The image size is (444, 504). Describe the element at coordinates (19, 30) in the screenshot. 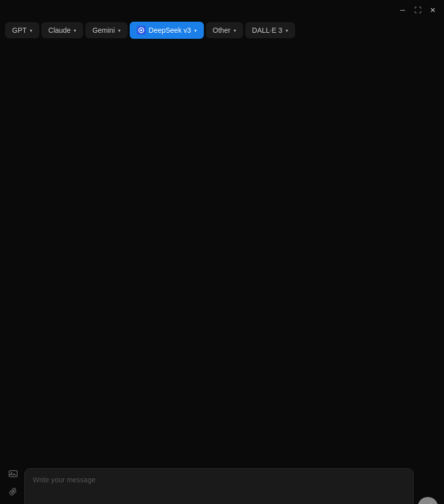

I see `gpt-label: GPT` at that location.